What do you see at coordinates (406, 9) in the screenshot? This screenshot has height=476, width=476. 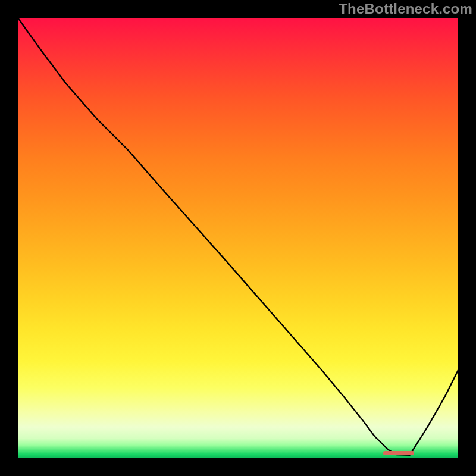 I see `watermark-text: TheBottleneck.com` at bounding box center [406, 9].